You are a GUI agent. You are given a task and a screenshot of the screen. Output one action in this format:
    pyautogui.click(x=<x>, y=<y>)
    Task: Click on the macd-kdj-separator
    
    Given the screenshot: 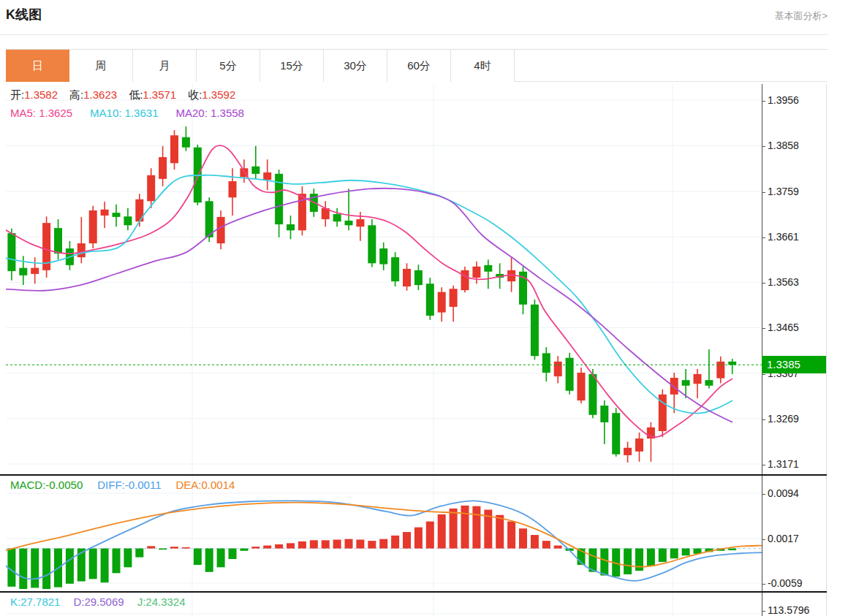 What is the action you would take?
    pyautogui.click(x=414, y=592)
    